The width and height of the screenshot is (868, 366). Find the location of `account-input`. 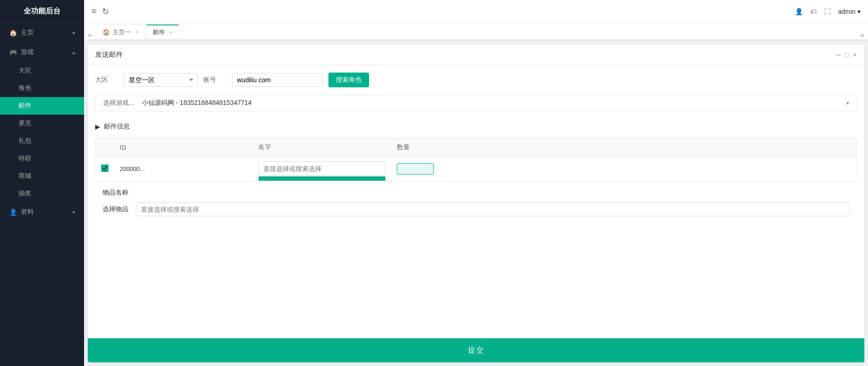

account-input is located at coordinates (277, 80).